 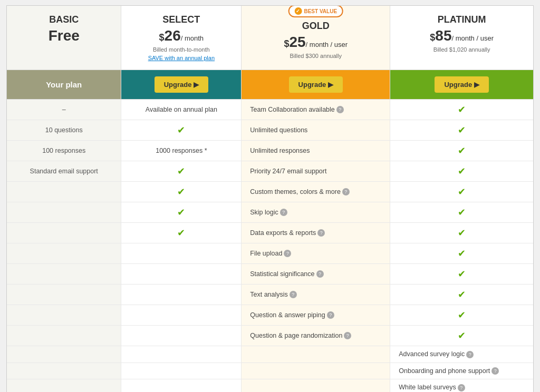 I want to click on gold-feature-cell: Question & answer piping?, so click(x=316, y=315).